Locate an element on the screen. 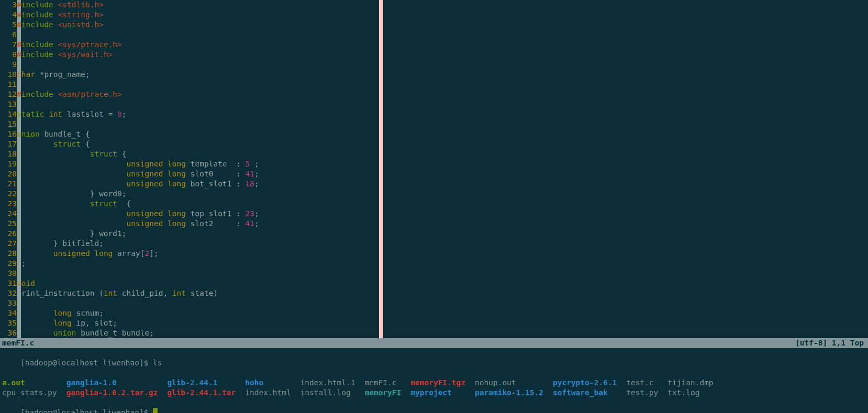 Image resolution: width=868 pixels, height=413 pixels. line-number: 26 is located at coordinates (9, 233).